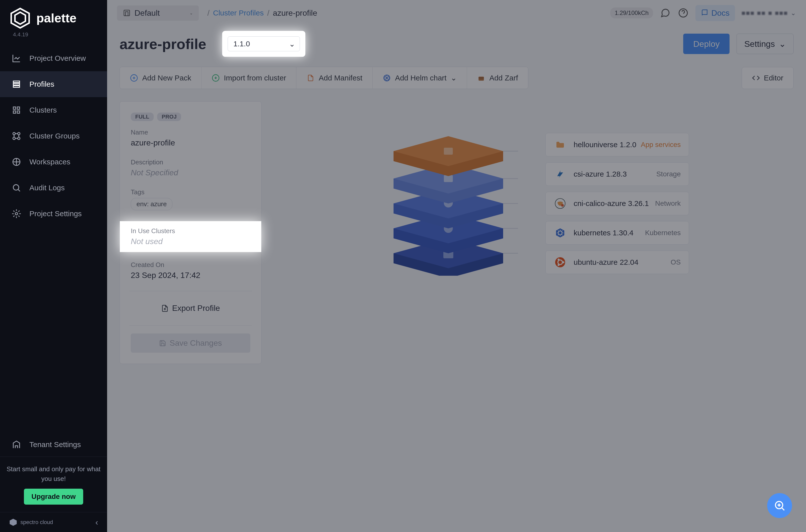 Image resolution: width=806 pixels, height=532 pixels. I want to click on logo: palette, so click(54, 16).